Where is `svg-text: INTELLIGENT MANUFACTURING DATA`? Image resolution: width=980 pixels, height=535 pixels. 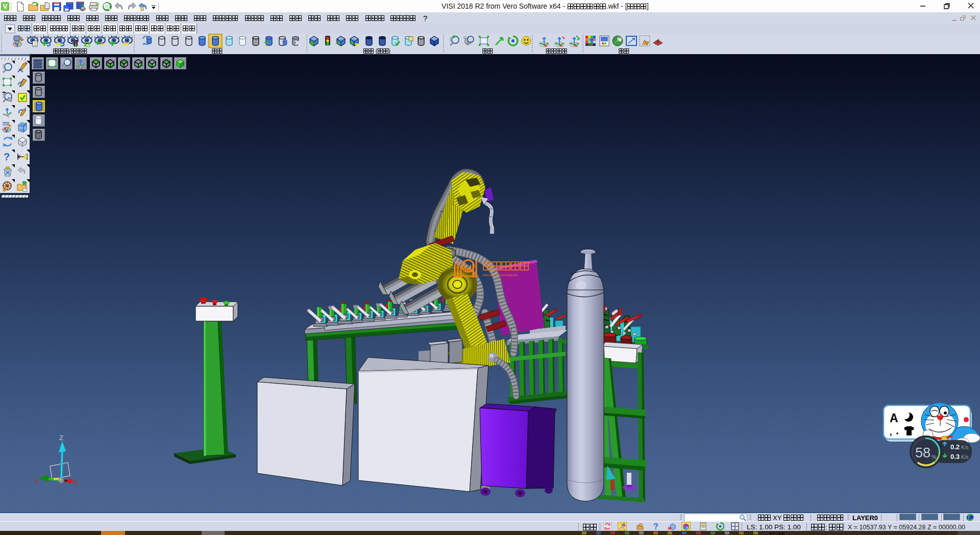
svg-text: INTELLIGENT MANUFACTURING DATA is located at coordinates (500, 275).